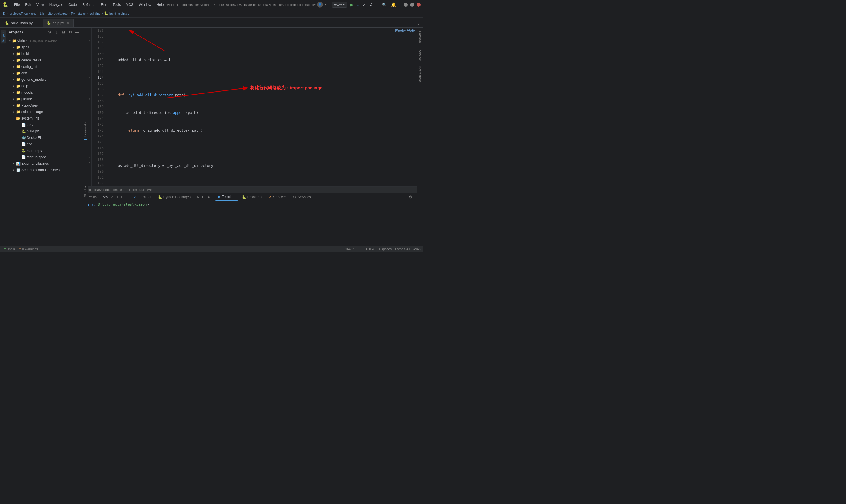  Describe the element at coordinates (9, 249) in the screenshot. I see `git-status: ⎇ main` at that location.